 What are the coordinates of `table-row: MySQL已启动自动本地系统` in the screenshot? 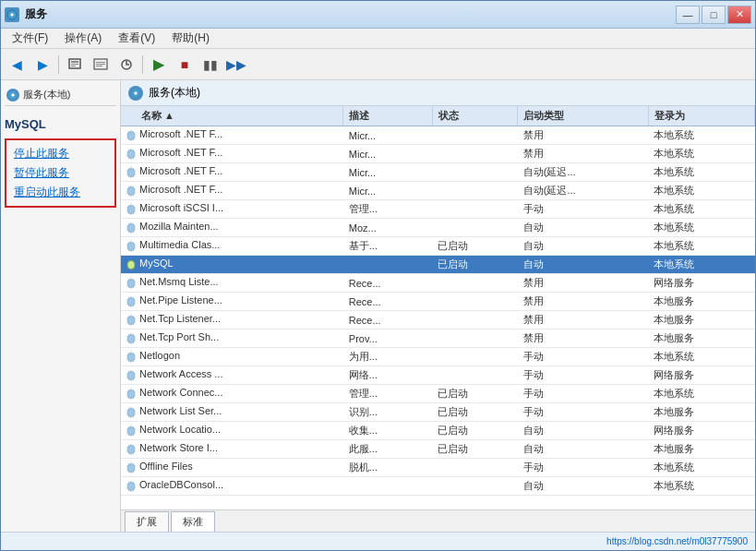 It's located at (438, 265).